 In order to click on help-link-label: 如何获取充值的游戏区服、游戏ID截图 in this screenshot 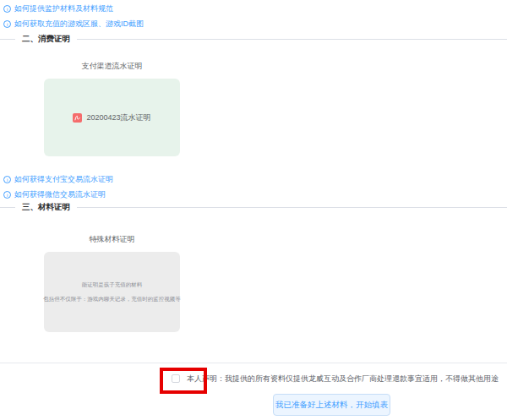, I will do `click(79, 24)`.